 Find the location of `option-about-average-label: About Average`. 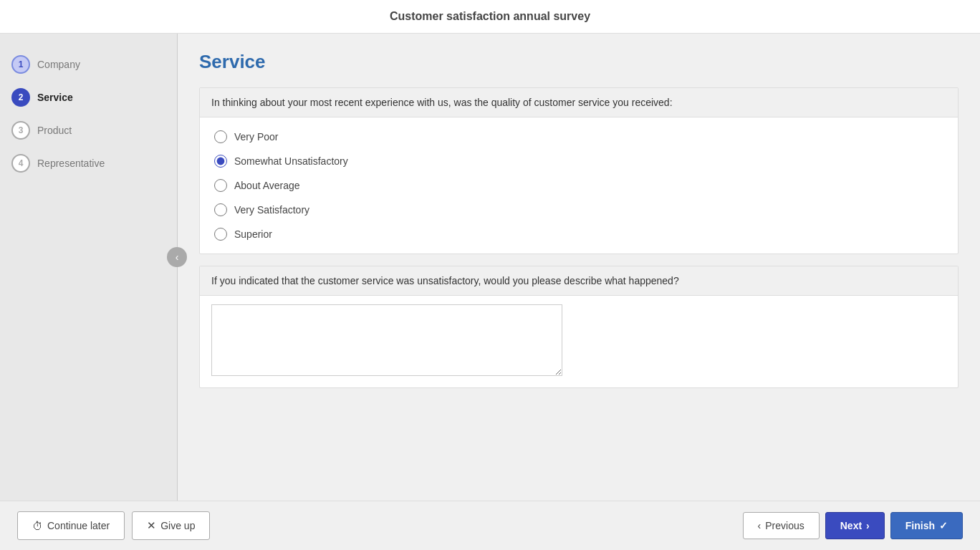

option-about-average-label: About Average is located at coordinates (267, 185).